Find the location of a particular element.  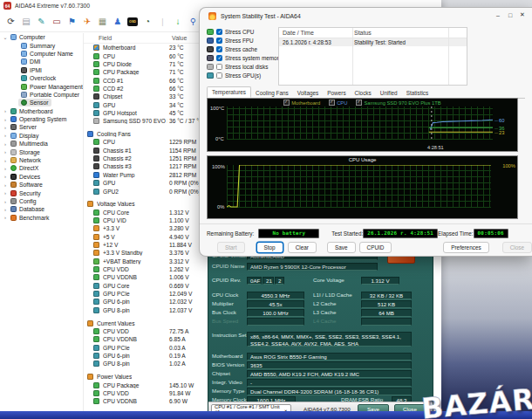

stability-button: Preferences is located at coordinates (466, 248).